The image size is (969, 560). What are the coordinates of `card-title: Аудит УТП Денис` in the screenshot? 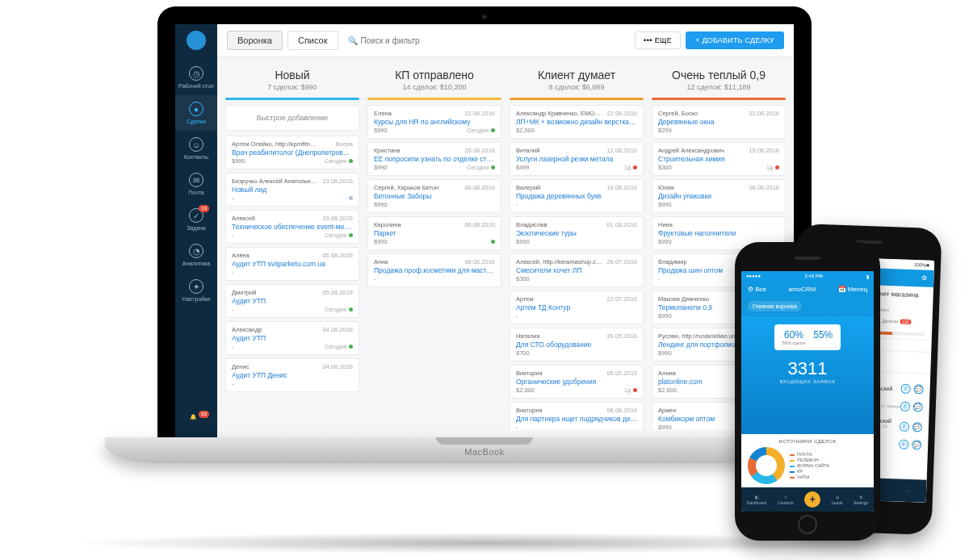 It's located at (292, 375).